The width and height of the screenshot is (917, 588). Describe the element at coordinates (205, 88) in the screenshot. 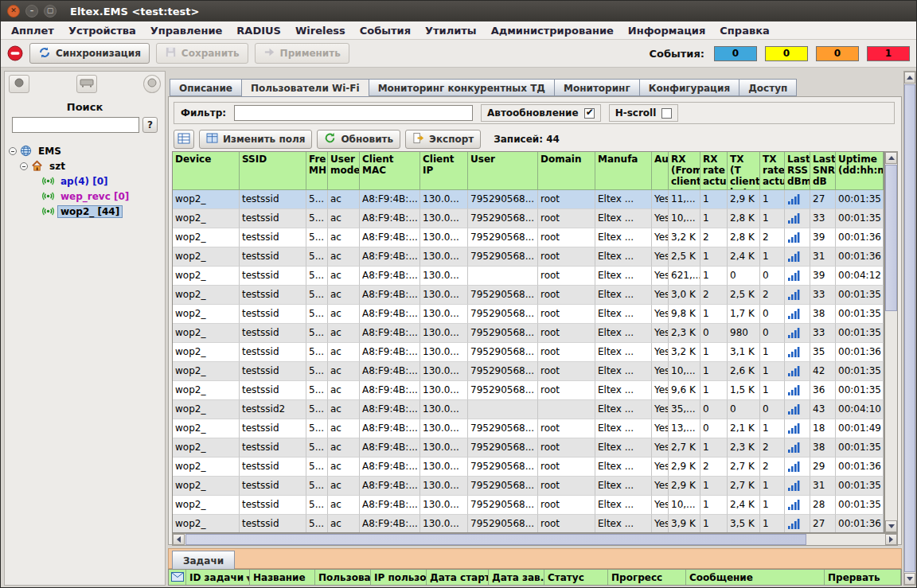

I see `tab: Описание` at that location.